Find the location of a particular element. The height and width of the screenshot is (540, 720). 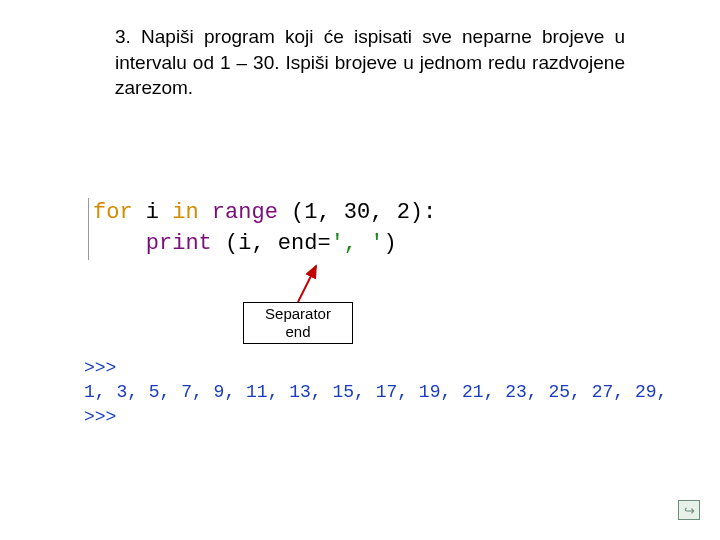

keyword-in: in is located at coordinates (185, 212).